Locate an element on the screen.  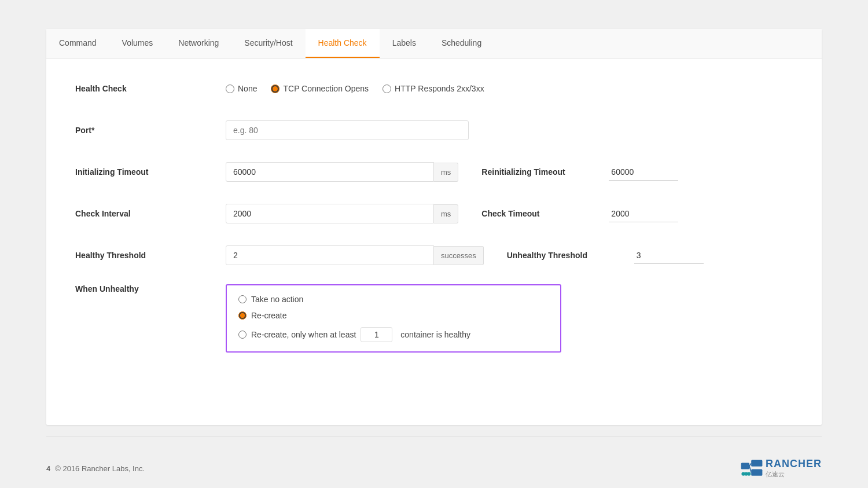
init-timeout-row: Initializing Timeout ms Reinitializing T… is located at coordinates (434, 172).